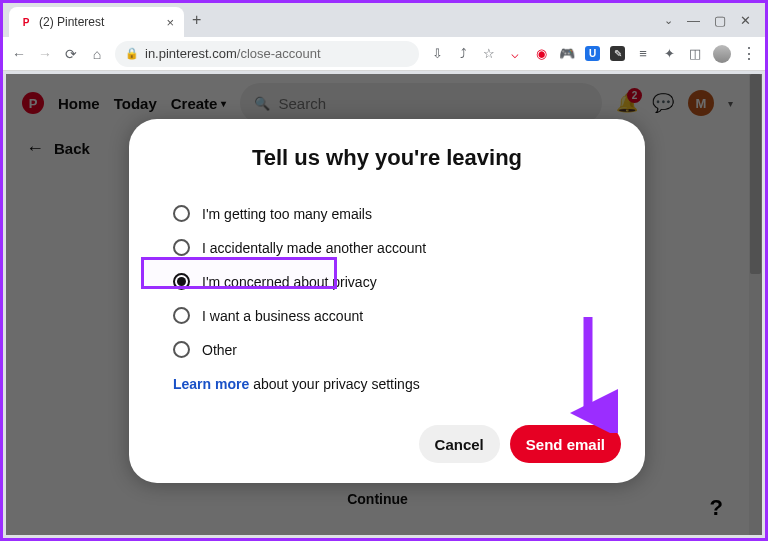 The height and width of the screenshot is (541, 768). I want to click on bookmark-star-icon: ☆, so click(489, 54).